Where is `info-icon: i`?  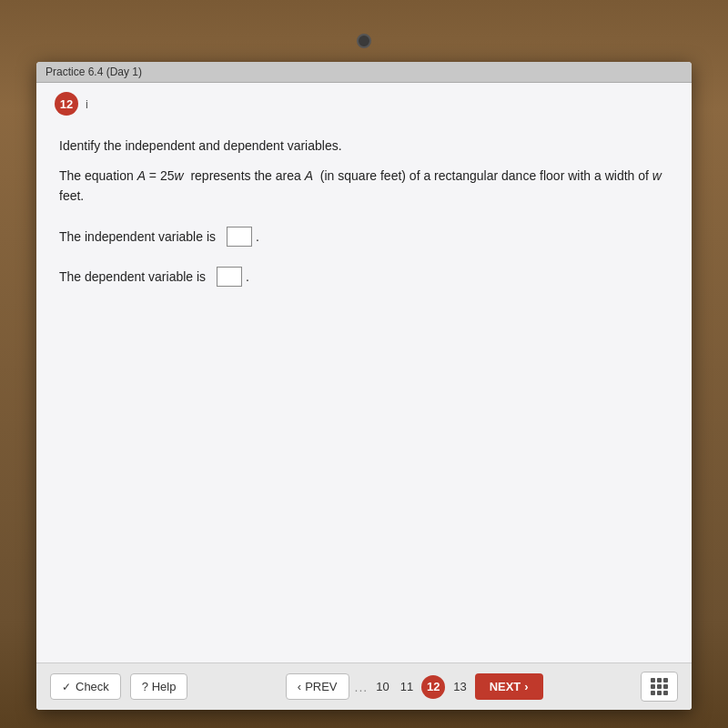
info-icon: i is located at coordinates (87, 104).